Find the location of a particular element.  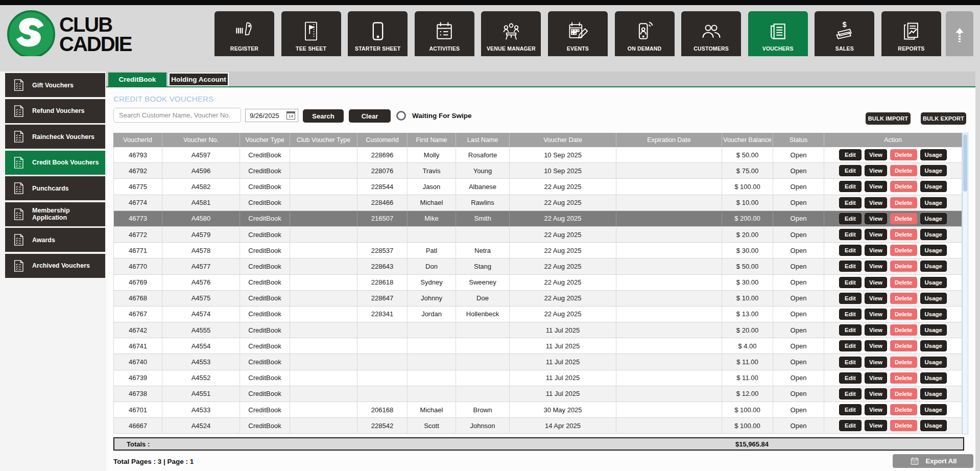

scroll-to-top-button is located at coordinates (960, 36).